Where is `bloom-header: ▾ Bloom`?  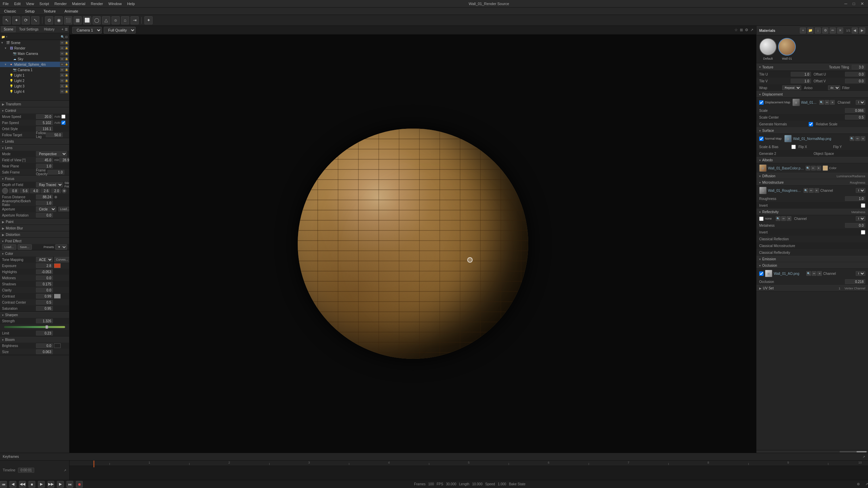
bloom-header: ▾ Bloom is located at coordinates (35, 340).